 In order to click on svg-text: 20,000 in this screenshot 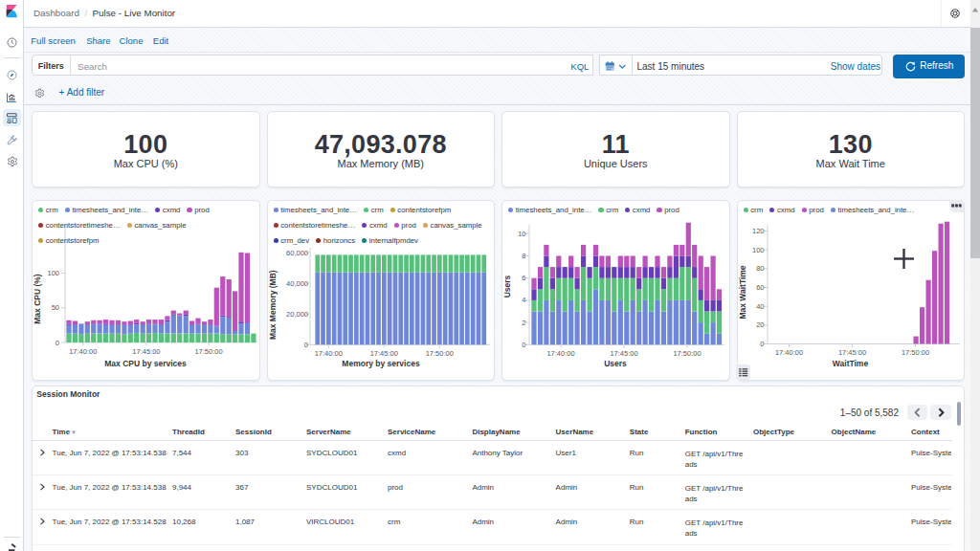, I will do `click(297, 314)`.